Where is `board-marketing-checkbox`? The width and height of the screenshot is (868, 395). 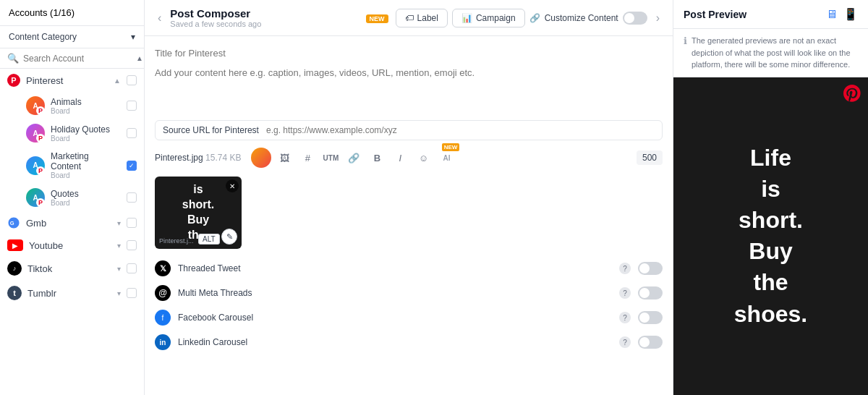
board-marketing-checkbox is located at coordinates (132, 166).